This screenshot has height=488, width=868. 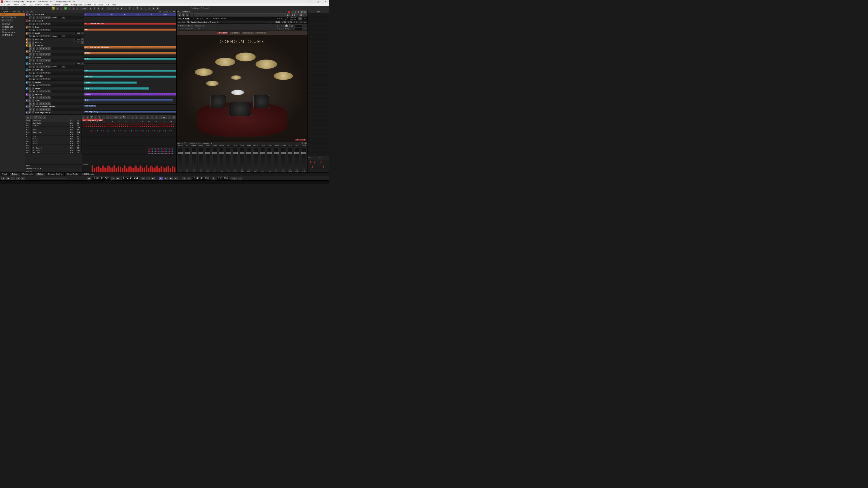 I want to click on tree-item: BASS DI, so click(x=13, y=35).